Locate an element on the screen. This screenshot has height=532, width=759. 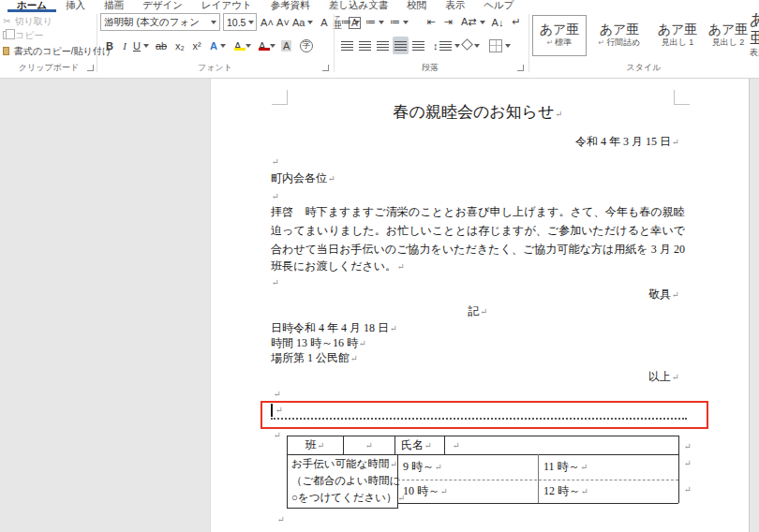
font-size-select: 10.5 is located at coordinates (240, 22).